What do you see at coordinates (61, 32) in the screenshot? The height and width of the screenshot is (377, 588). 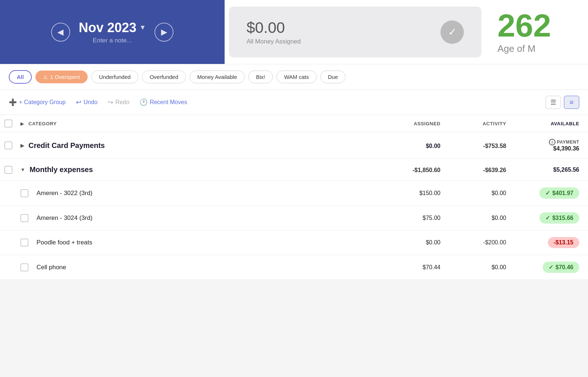 I see `prev-month-button: ◀` at bounding box center [61, 32].